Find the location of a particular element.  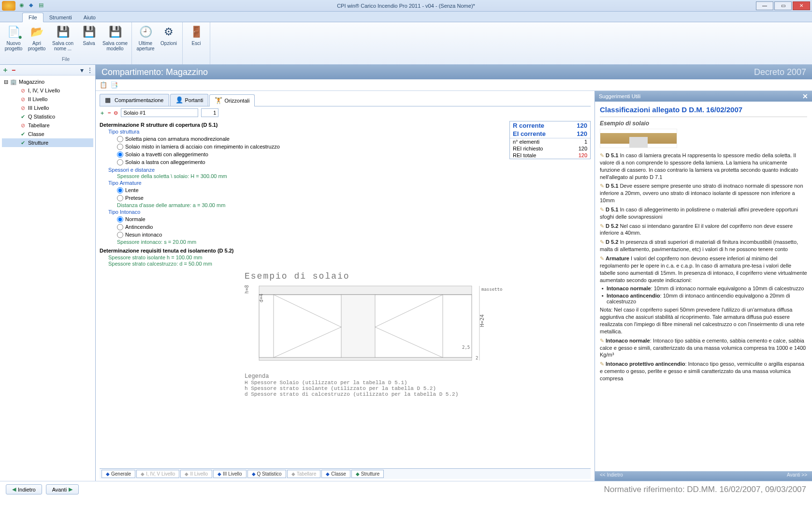

bot-tab-l3: ◆III Livello is located at coordinates (230, 474).